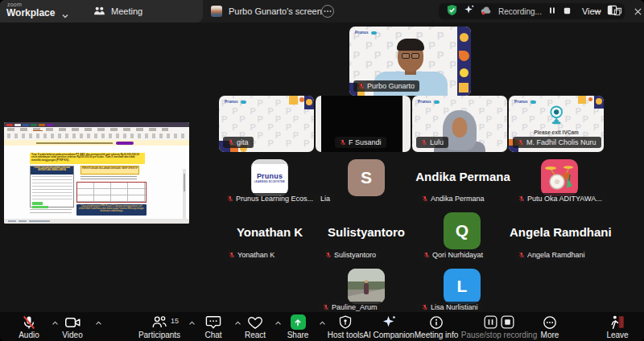 The image size is (644, 341). What do you see at coordinates (386, 86) in the screenshot?
I see `name-label: Purbo Gunarto` at bounding box center [386, 86].